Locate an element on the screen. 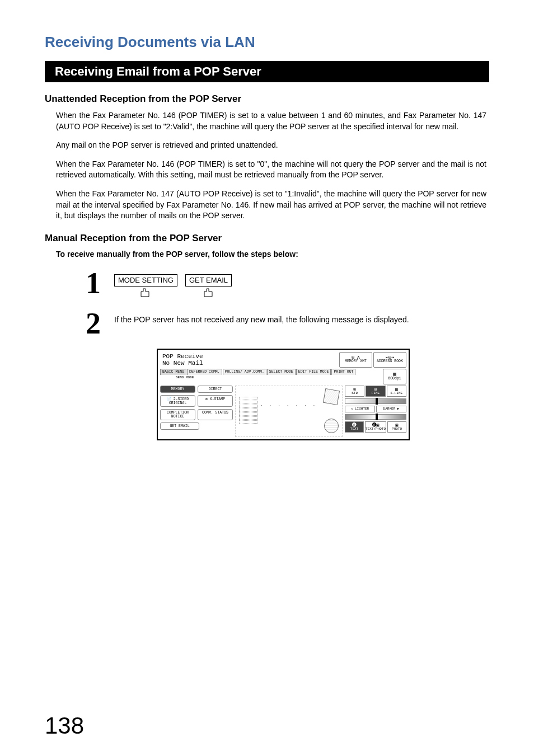 The image size is (534, 756). lcd-preview-area: · · · · · · · is located at coordinates (289, 411).